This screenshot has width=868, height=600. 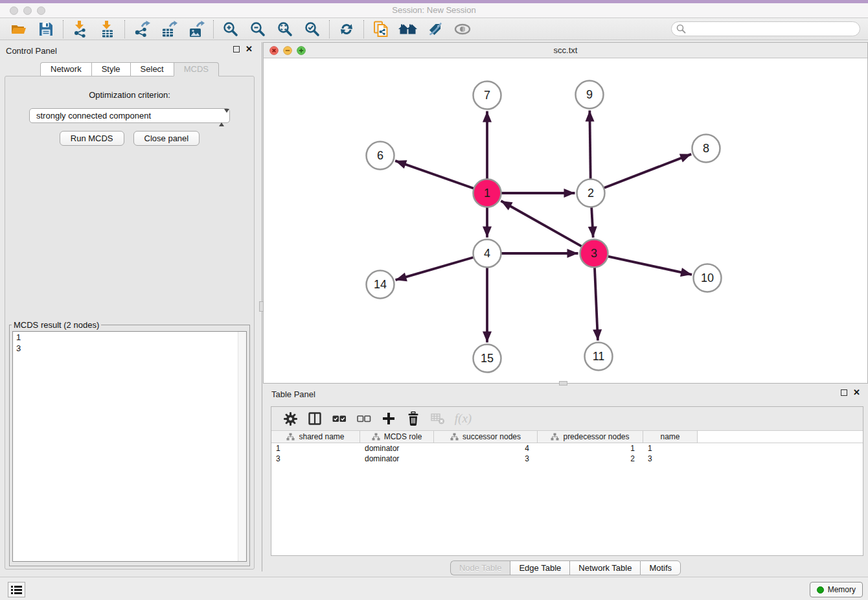 What do you see at coordinates (707, 278) in the screenshot?
I see `graph-node-label: 10` at bounding box center [707, 278].